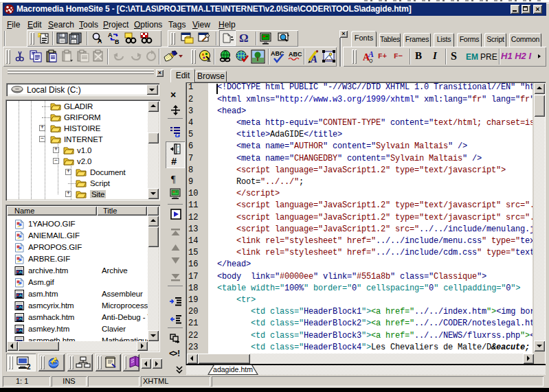 The height and width of the screenshot is (392, 549). Describe the element at coordinates (117, 41) in the screenshot. I see `svg-text: B` at that location.